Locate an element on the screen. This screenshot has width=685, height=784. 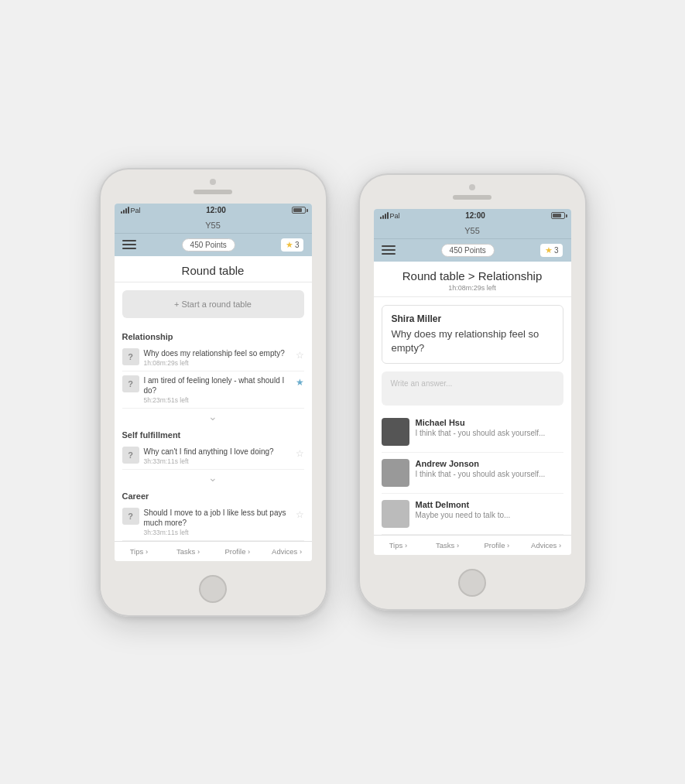
star-icon-1: ★ is located at coordinates (289, 245).